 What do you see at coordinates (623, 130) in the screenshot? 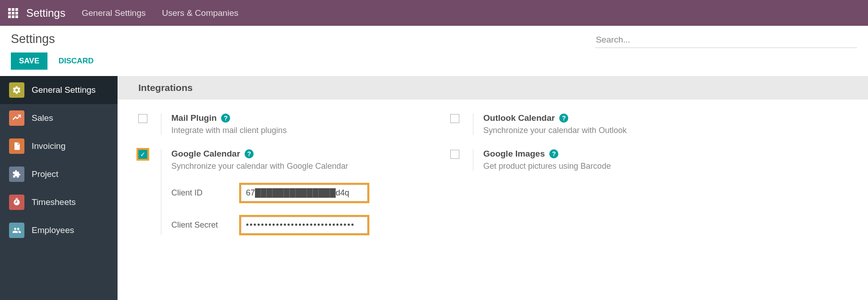
I see `setting-desc: Synchronize your calendar with Outlook` at bounding box center [623, 130].